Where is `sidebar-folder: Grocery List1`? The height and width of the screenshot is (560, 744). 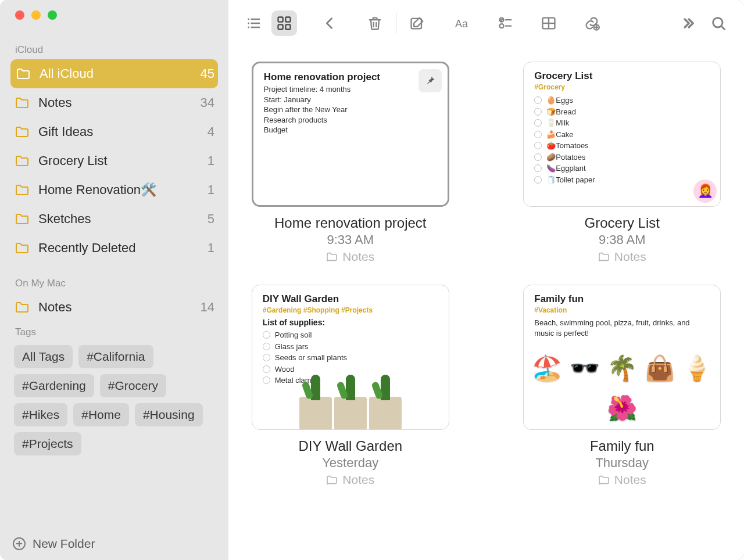
sidebar-folder: Grocery List1 is located at coordinates (114, 161).